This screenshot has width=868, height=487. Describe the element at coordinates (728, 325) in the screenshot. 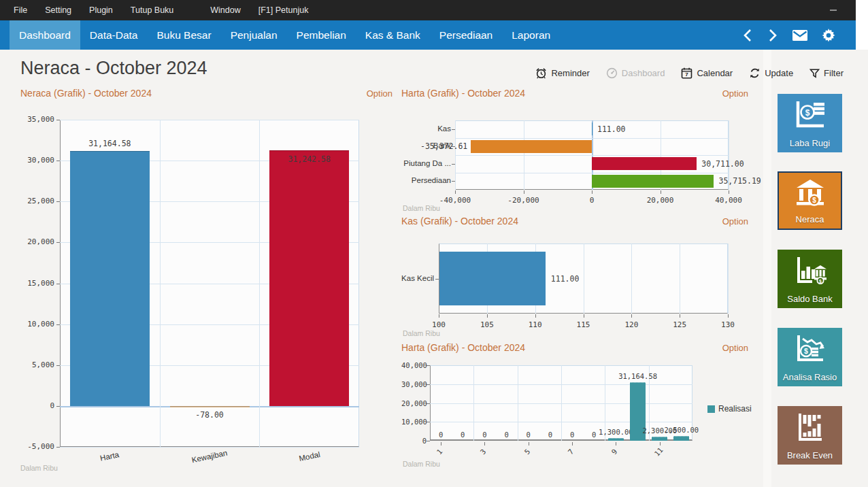

I see `x-tick-label: 130` at that location.